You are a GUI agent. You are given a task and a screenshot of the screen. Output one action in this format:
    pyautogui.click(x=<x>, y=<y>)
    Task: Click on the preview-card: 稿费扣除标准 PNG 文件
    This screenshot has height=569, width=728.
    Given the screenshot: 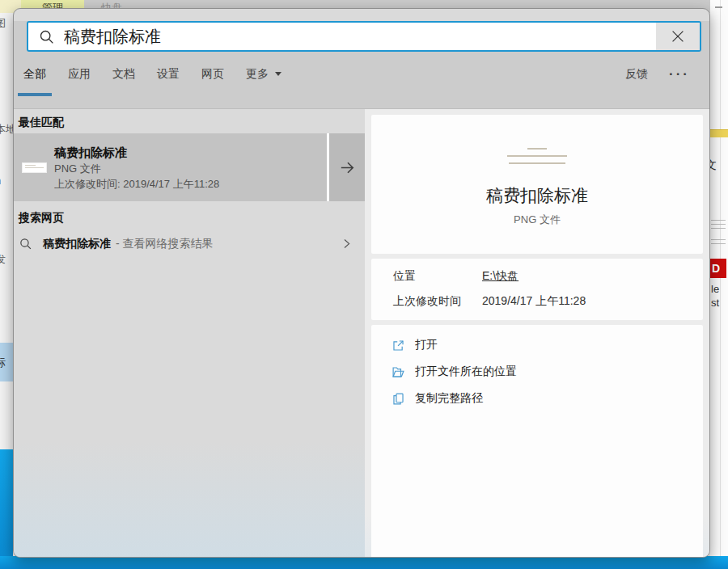 What is the action you would take?
    pyautogui.click(x=537, y=184)
    